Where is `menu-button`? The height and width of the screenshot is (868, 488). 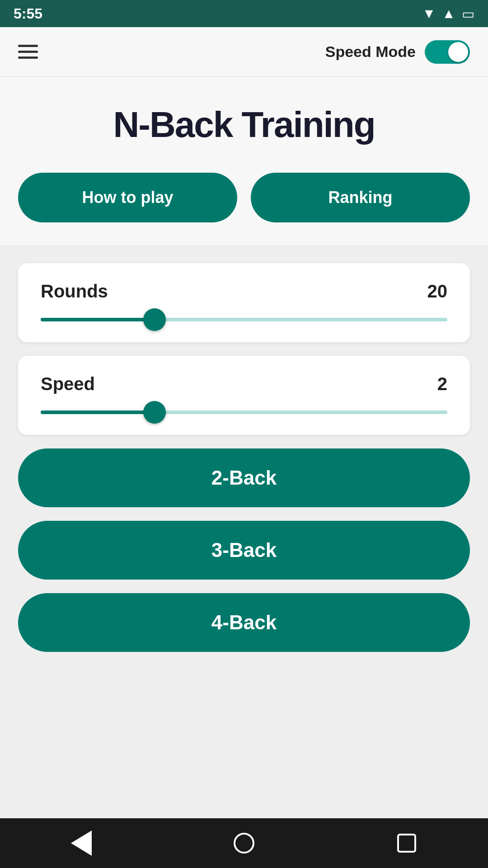 menu-button is located at coordinates (28, 52).